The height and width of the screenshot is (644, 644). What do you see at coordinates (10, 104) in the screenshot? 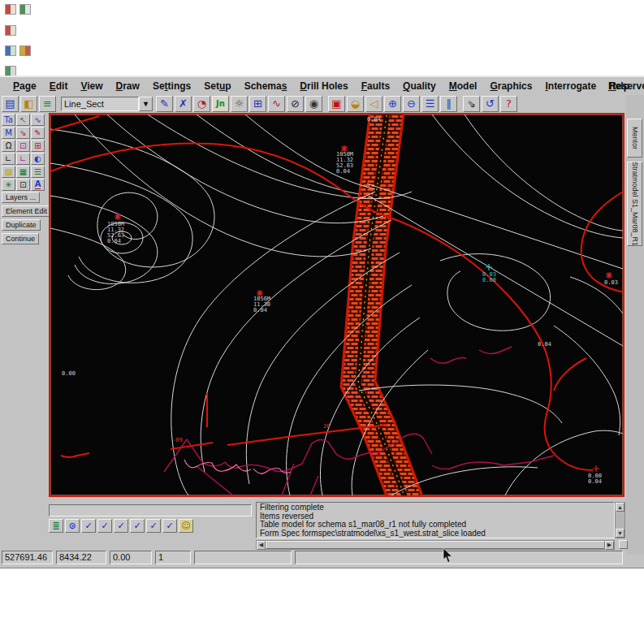
I see `new-page-icon: ▤` at bounding box center [10, 104].